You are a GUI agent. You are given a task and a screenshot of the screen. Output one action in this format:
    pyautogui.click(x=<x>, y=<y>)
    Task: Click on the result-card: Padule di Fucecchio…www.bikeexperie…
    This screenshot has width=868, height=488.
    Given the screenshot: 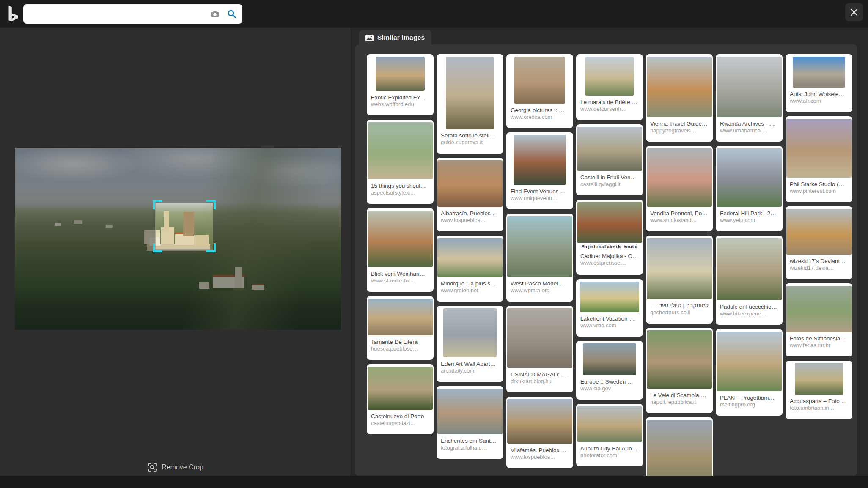 What is the action you would take?
    pyautogui.click(x=749, y=280)
    